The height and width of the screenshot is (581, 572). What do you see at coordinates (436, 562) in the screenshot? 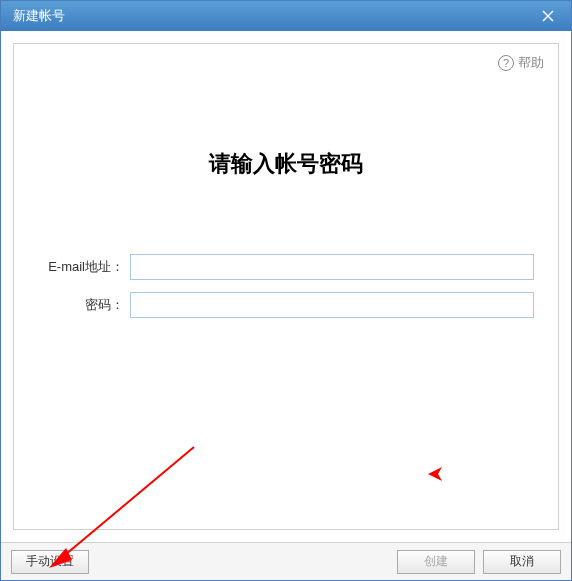
I see `create-button: 创建` at bounding box center [436, 562].